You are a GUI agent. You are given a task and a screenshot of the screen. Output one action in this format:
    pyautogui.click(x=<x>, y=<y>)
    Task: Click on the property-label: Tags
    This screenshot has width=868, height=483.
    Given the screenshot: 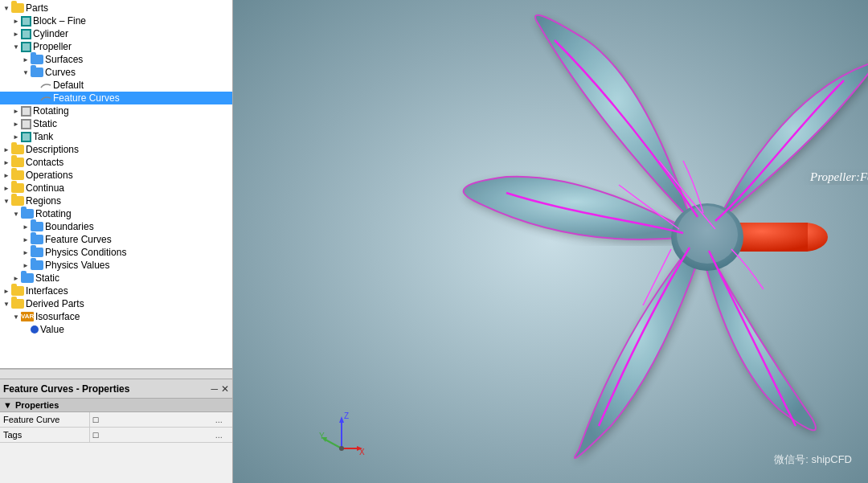 What is the action you would take?
    pyautogui.click(x=45, y=436)
    